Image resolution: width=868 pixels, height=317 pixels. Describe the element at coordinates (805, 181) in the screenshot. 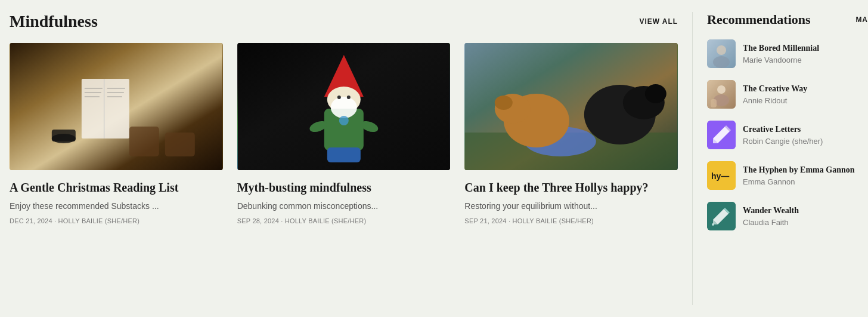

I see `recommendation-author: Emma Gannon` at that location.